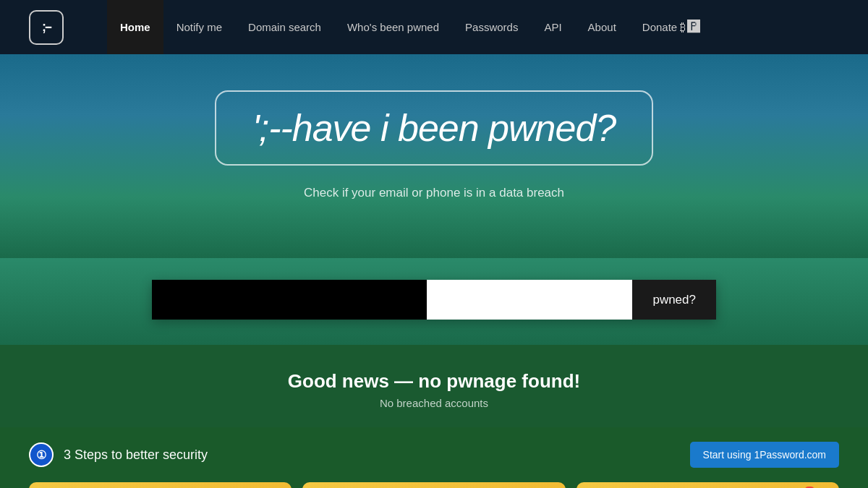 The height and width of the screenshot is (488, 868). What do you see at coordinates (434, 299) in the screenshot?
I see `search-form: pwned?` at bounding box center [434, 299].